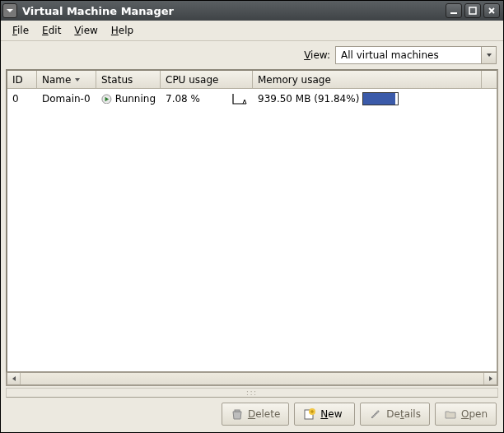 This screenshot has height=433, width=504. Describe the element at coordinates (490, 379) in the screenshot. I see `scroll-right-button` at that location.